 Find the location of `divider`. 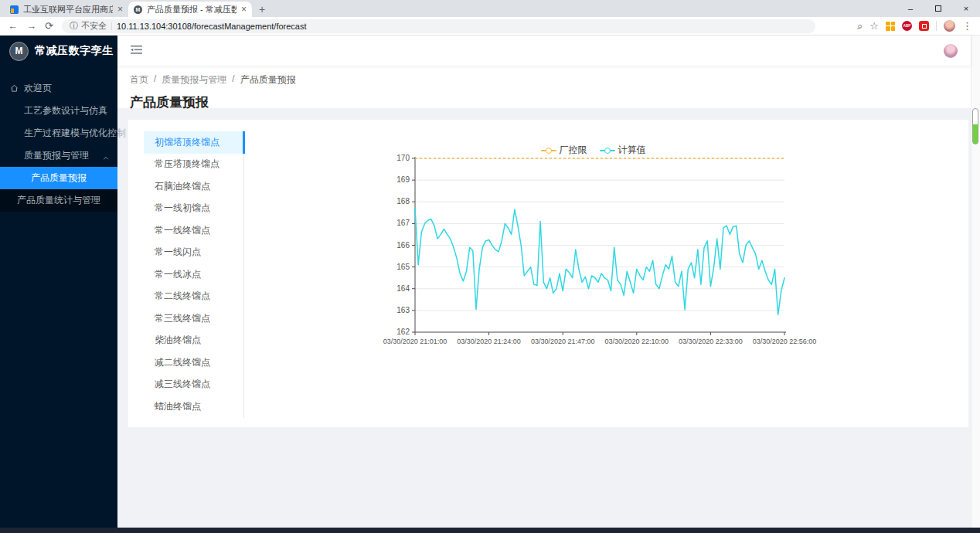

divider is located at coordinates (937, 26).